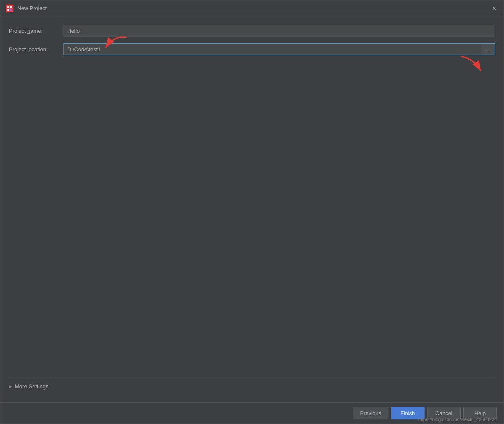 The width and height of the screenshot is (504, 424). I want to click on more-settings-label: More Settings, so click(32, 387).